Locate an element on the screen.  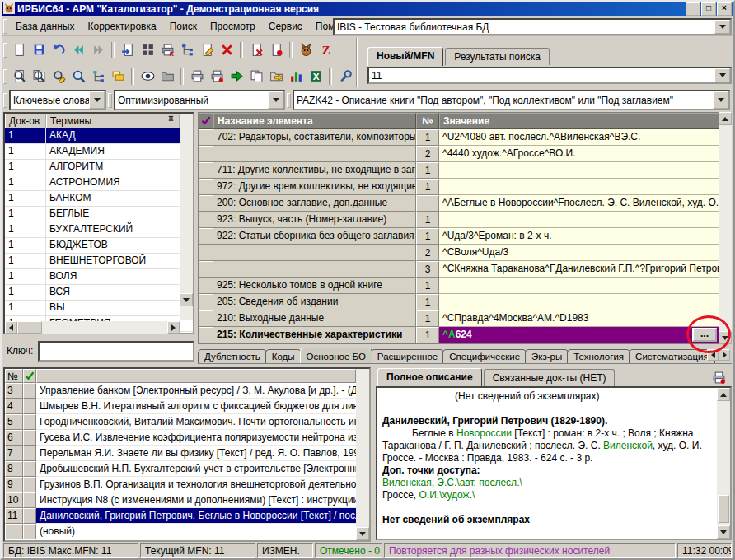
records-col-num: № is located at coordinates (14, 376).